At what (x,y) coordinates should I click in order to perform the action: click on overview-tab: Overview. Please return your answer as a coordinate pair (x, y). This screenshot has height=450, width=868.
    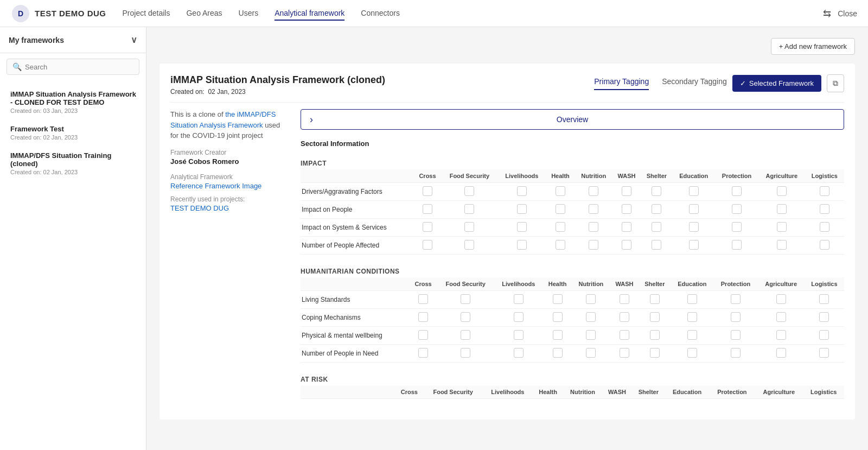
    Looking at the image, I should click on (572, 119).